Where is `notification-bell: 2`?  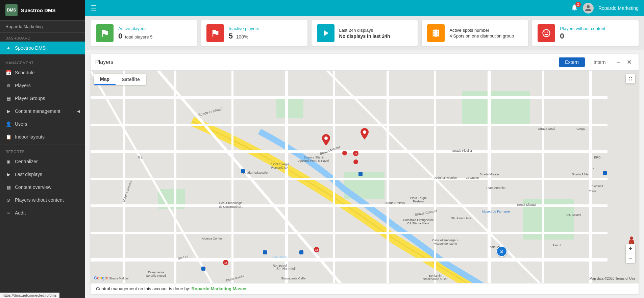
notification-bell: 2 is located at coordinates (574, 8).